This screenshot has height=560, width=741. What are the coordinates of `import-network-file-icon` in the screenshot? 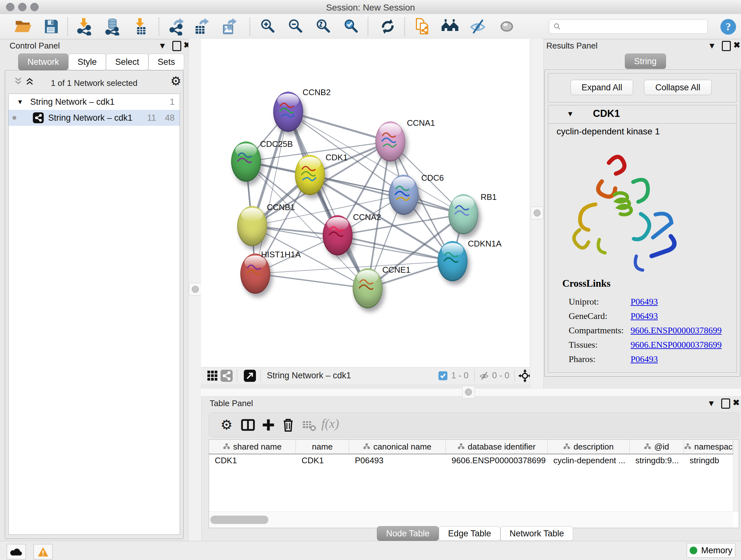 It's located at (85, 26).